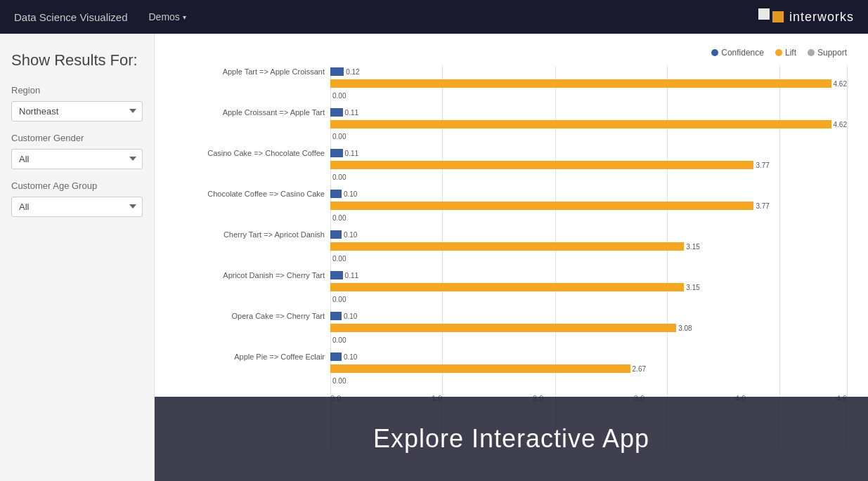 The width and height of the screenshot is (868, 481). What do you see at coordinates (806, 17) in the screenshot?
I see `logo: interworks` at bounding box center [806, 17].